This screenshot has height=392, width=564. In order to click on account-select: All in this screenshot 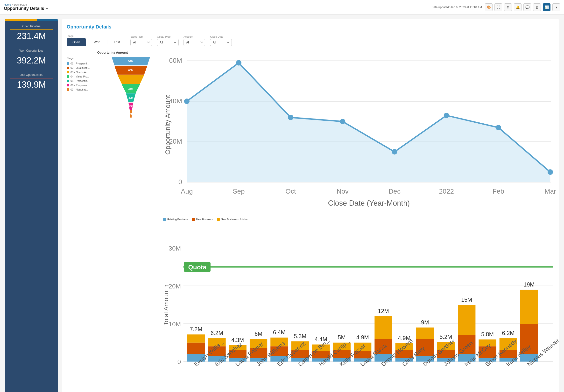, I will do `click(194, 42)`.